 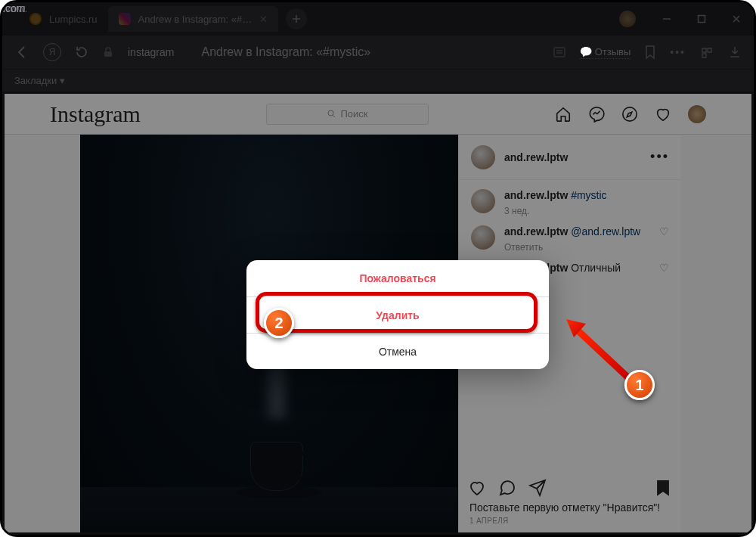 I want to click on step-badge-2: 2, so click(x=279, y=323).